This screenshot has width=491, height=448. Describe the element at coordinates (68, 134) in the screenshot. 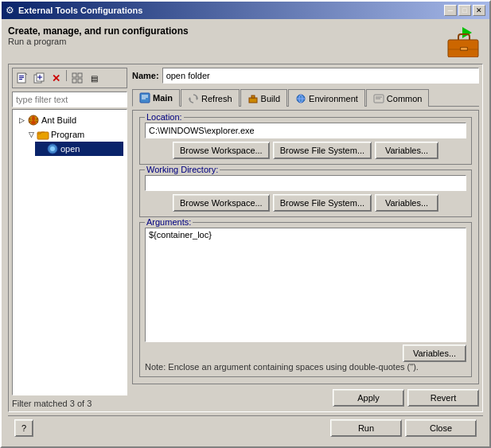

I see `program-label: Program` at that location.